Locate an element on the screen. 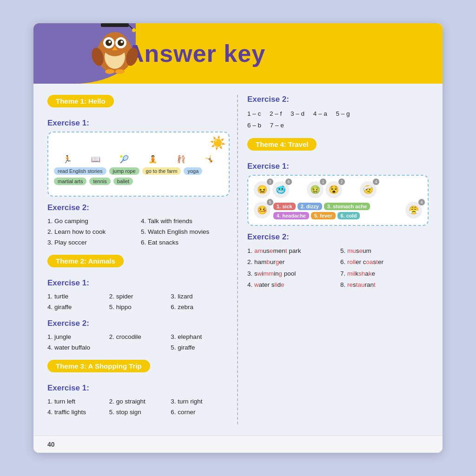 The image size is (476, 476). ex2-item-3: 3. Play soccer is located at coordinates (92, 243).